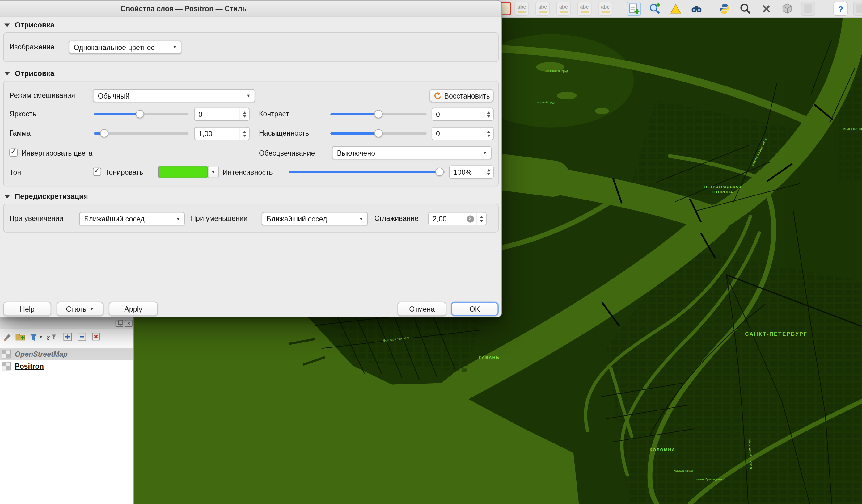 The height and width of the screenshot is (504, 862). What do you see at coordinates (787, 9) in the screenshot?
I see `cube-3d-icon` at bounding box center [787, 9].